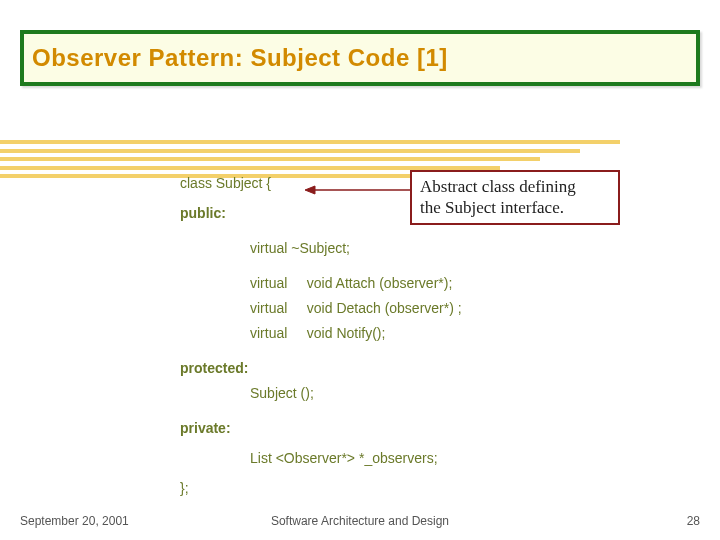  Describe the element at coordinates (356, 308) in the screenshot. I see `code-line: virtual void Detach (observer*) ;` at that location.